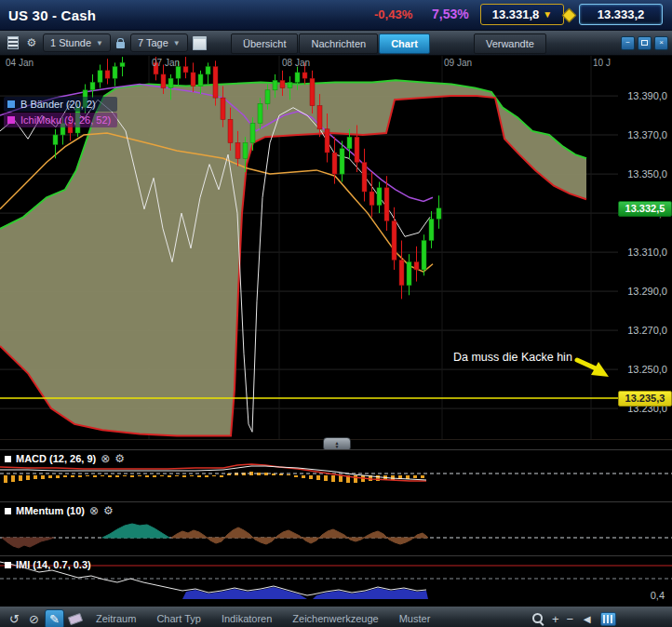 Image resolution: width=672 pixels, height=627 pixels. What do you see at coordinates (60, 113) in the screenshot?
I see `indicator-legend: B Bänder (19, 2)IchiMoku (9, 26, 52)` at bounding box center [60, 113].